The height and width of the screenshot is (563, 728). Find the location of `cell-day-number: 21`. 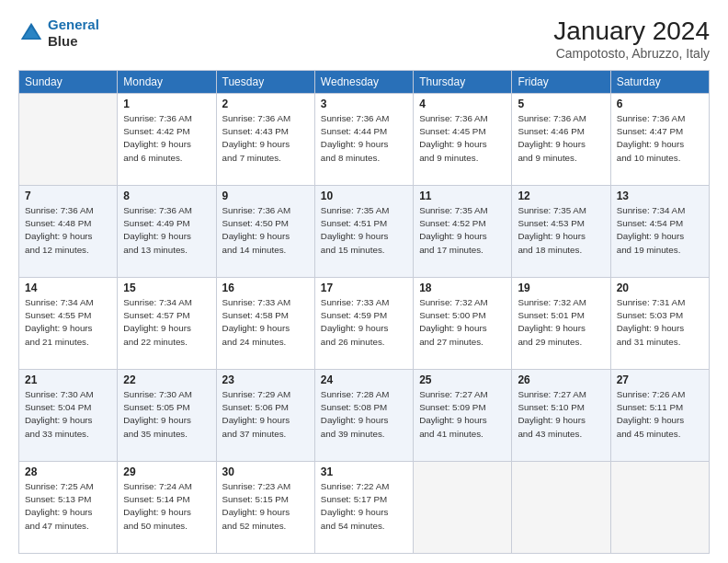

cell-day-number: 21 is located at coordinates (68, 380).